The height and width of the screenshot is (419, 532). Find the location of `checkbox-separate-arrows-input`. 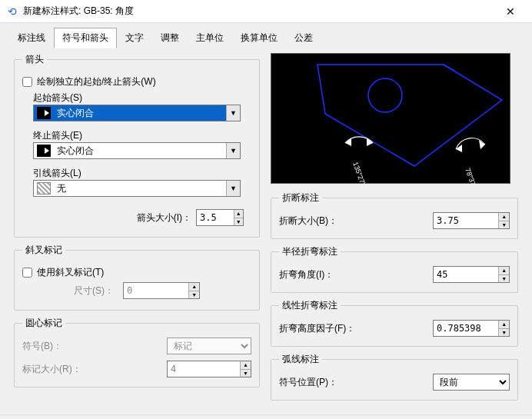

checkbox-separate-arrows-input is located at coordinates (28, 81).